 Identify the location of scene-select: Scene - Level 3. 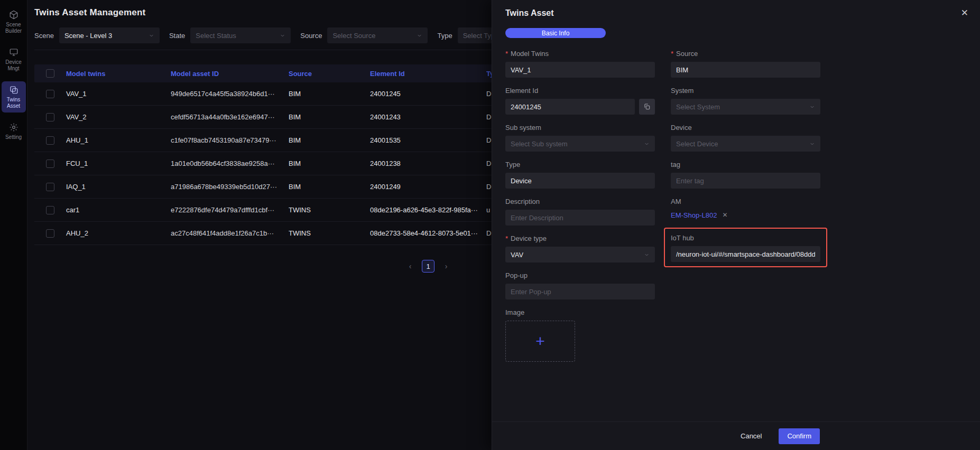
(109, 35).